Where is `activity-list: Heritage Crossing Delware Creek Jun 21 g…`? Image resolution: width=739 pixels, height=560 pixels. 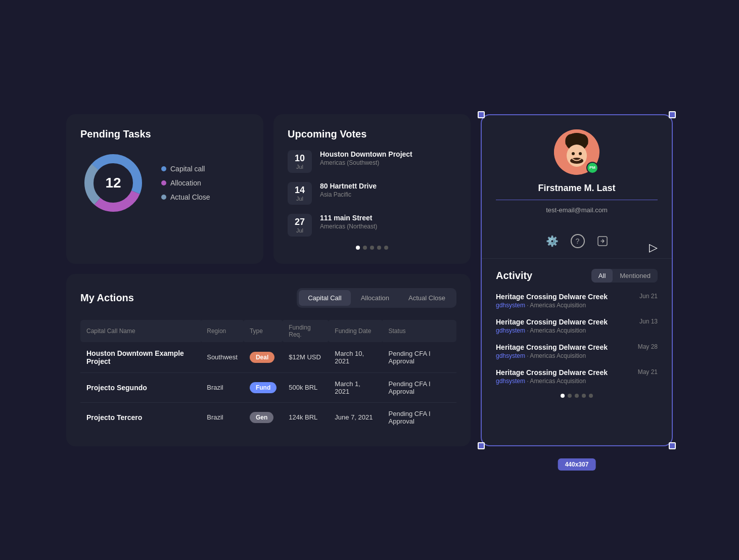 activity-list: Heritage Crossing Delware Creek Jun 21 g… is located at coordinates (577, 339).